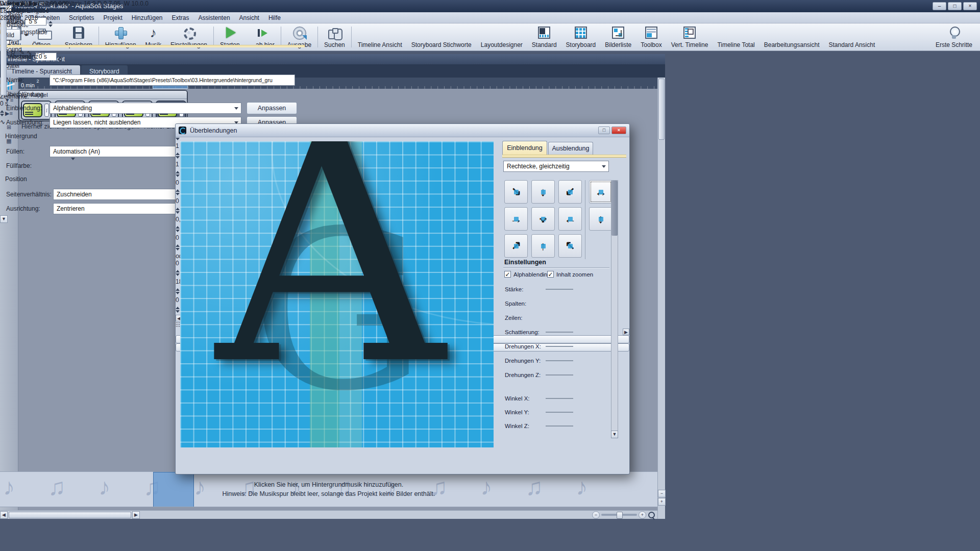 The height and width of the screenshot is (551, 980). I want to click on toolbar-suchen: Suchen, so click(335, 37).